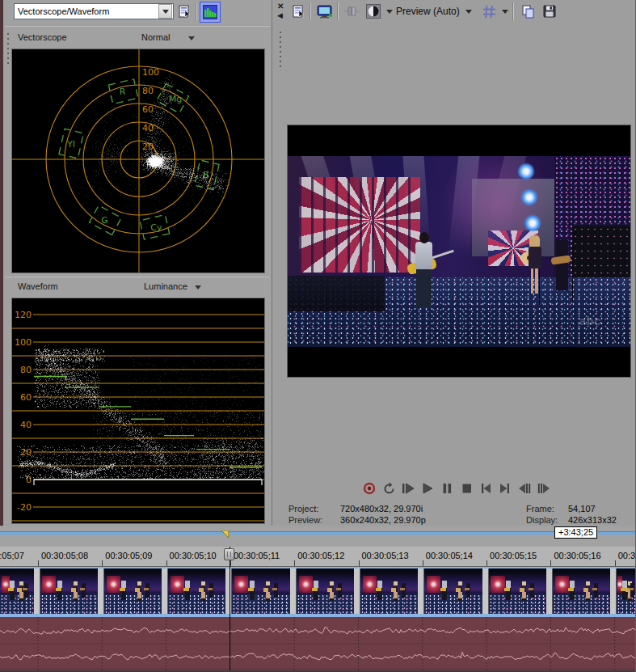 The height and width of the screenshot is (672, 636). Describe the element at coordinates (466, 488) in the screenshot. I see `stop-button` at that location.